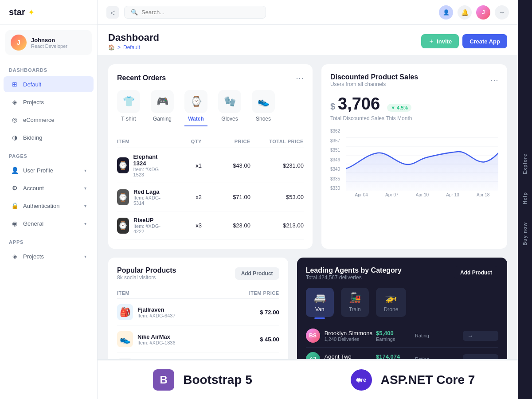 This screenshot has width=532, height=399. What do you see at coordinates (15, 170) in the screenshot?
I see `user-icon: 👤` at bounding box center [15, 170].